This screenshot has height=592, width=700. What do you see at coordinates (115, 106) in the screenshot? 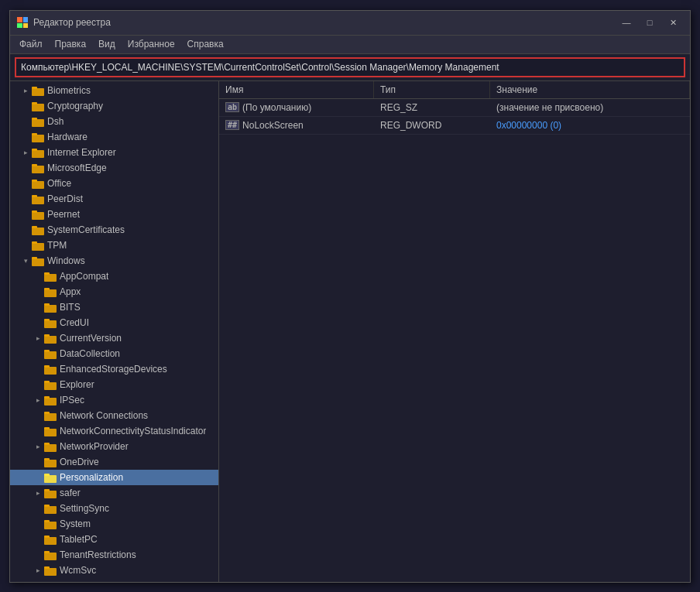
I see `sidebar-item-cryptography: Cryptography` at bounding box center [115, 106].